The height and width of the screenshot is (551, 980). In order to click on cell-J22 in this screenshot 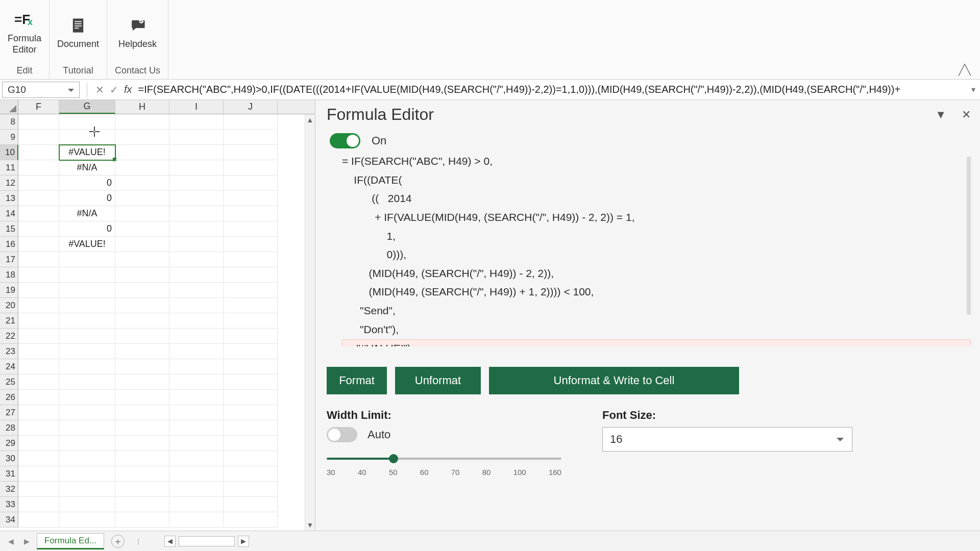, I will do `click(251, 336)`.